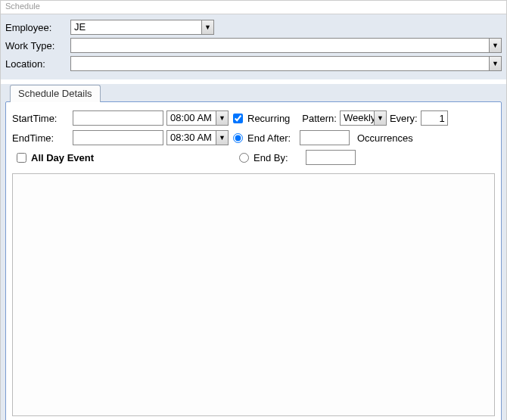  What do you see at coordinates (495, 45) in the screenshot?
I see `worktype-dropdown-button: ▼` at bounding box center [495, 45].